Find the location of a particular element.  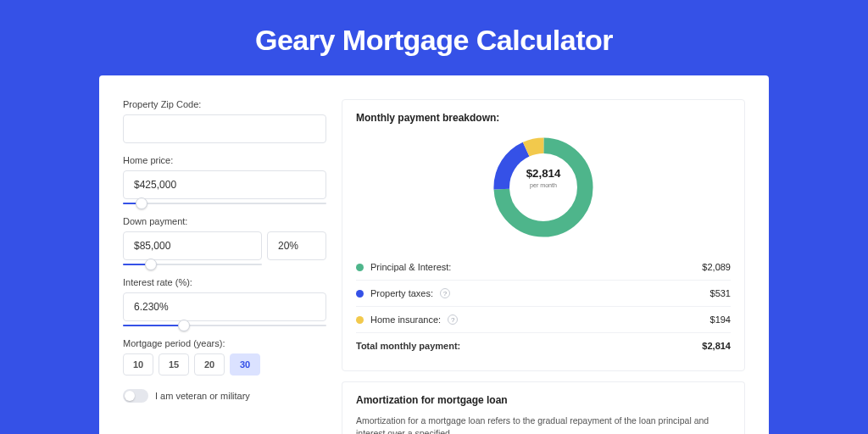

period-button-10: 10 is located at coordinates (138, 364).